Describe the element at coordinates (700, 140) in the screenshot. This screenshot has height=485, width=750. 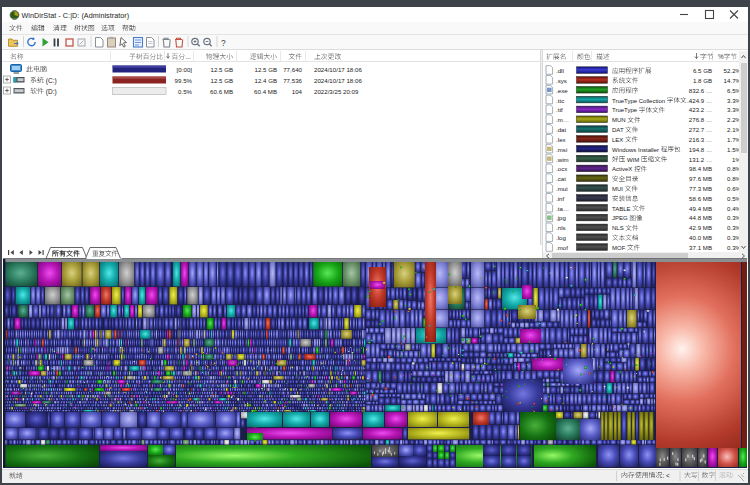
I see `svg-text: 216.3 …` at that location.